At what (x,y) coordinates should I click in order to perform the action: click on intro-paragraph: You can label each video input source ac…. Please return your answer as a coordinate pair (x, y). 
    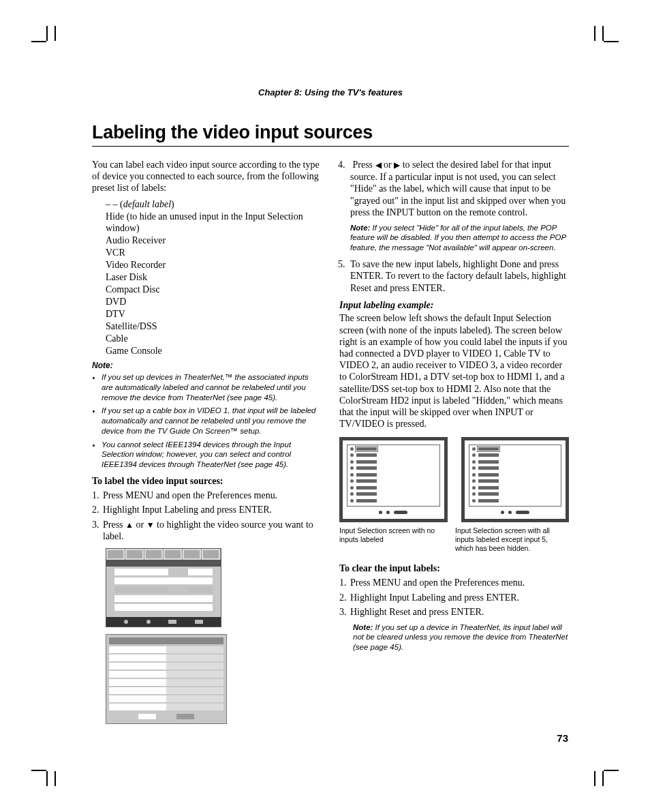
    Looking at the image, I should click on (207, 177).